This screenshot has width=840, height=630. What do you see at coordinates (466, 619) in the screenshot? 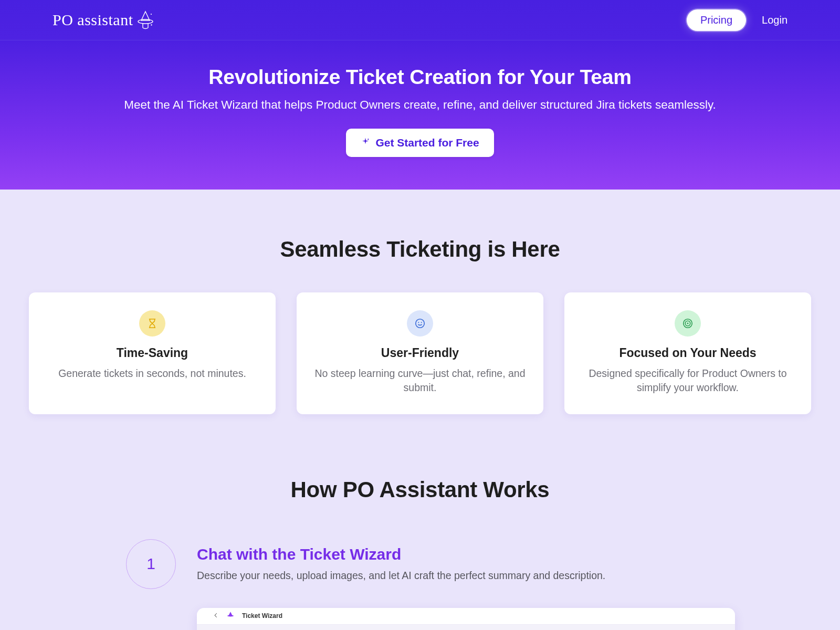
I see `step-screenshot: Ticket Wizard Generated Ticket` at bounding box center [466, 619].